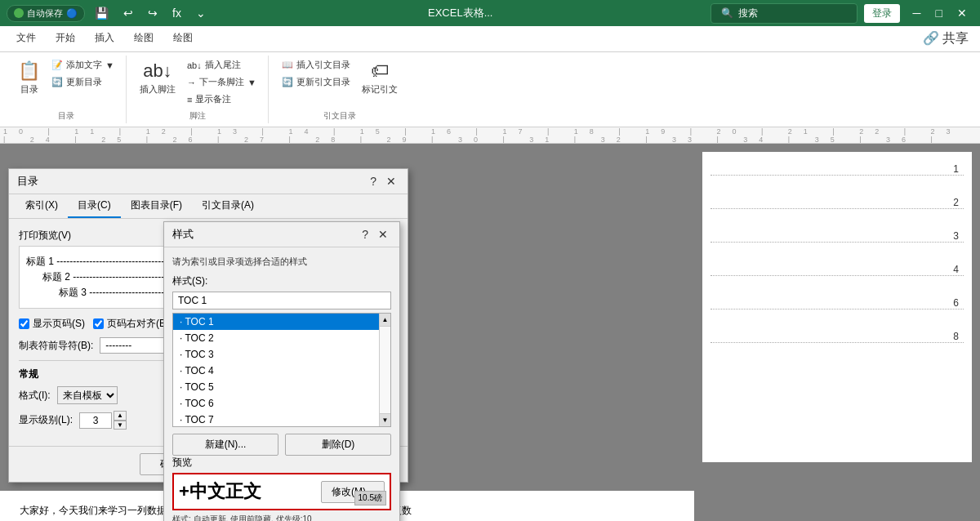 This screenshot has width=980, height=521. Describe the element at coordinates (282, 370) in the screenshot. I see `style-listbox: · TOC 1 · TOC 2 · TOC 3 · TOC 4 · TOC 5 …` at that location.